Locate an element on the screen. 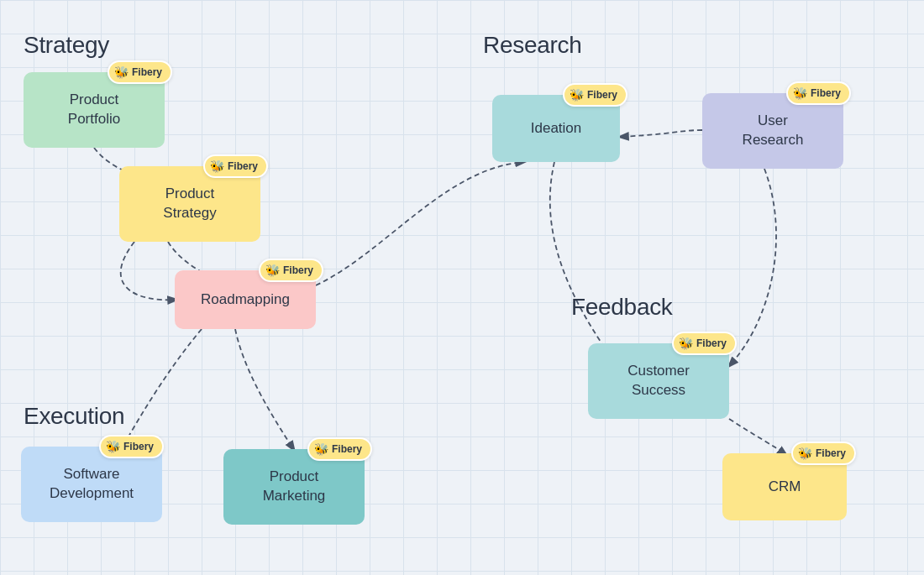  badge-crm: 🐝 Fibery is located at coordinates (823, 453).